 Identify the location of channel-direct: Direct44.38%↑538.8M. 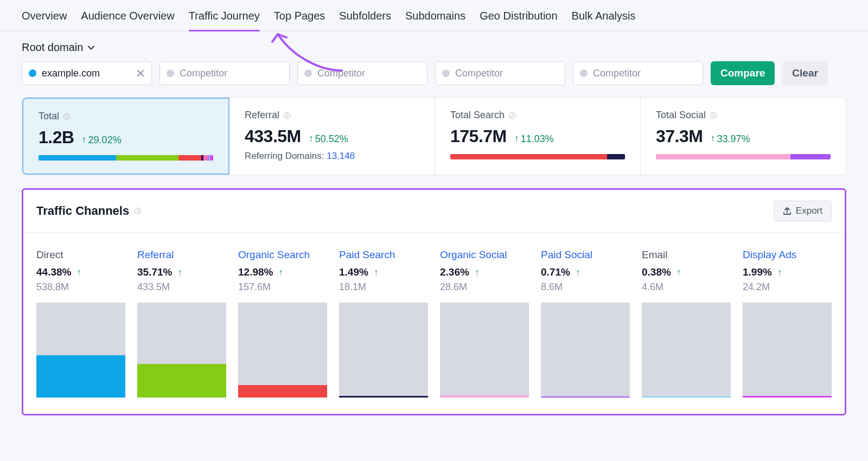
(81, 323).